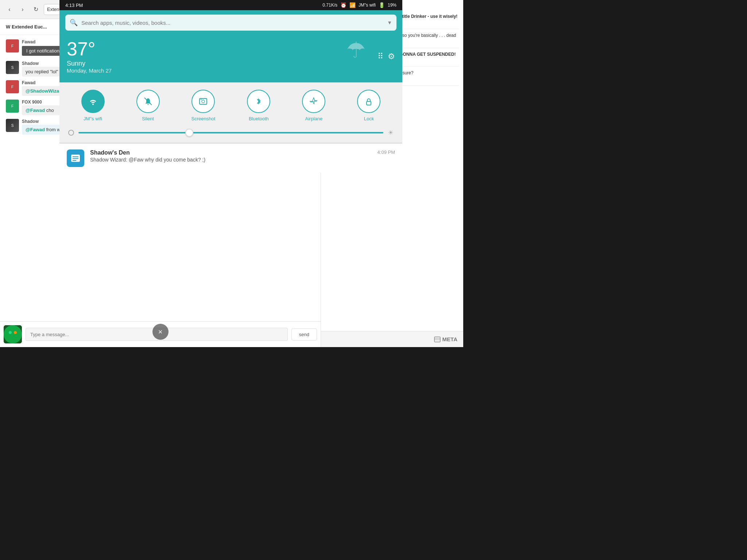 Image resolution: width=747 pixels, height=560 pixels. I want to click on wifi-button-circle, so click(93, 101).